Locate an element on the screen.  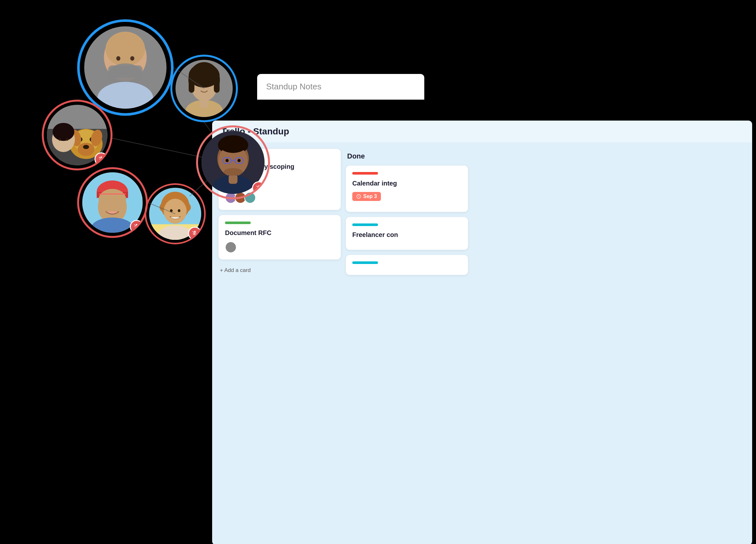
add-card-label: + Add a card is located at coordinates (235, 271).